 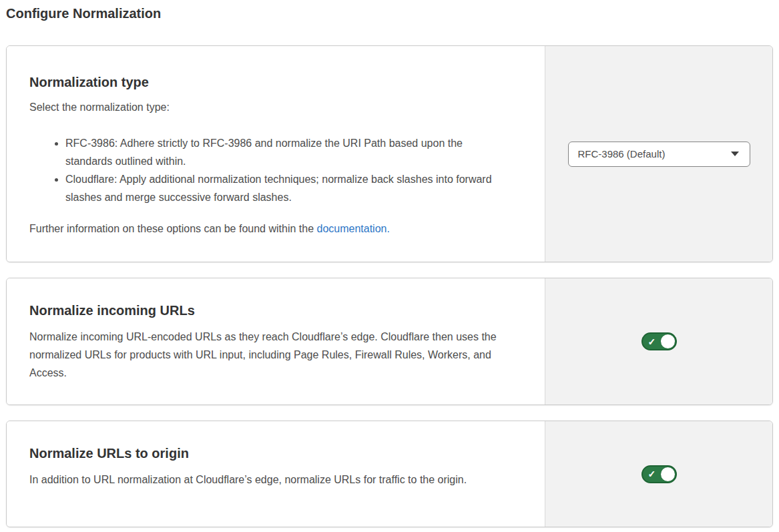 I want to click on normalize-incoming-urls-toggle: ✓, so click(x=660, y=342).